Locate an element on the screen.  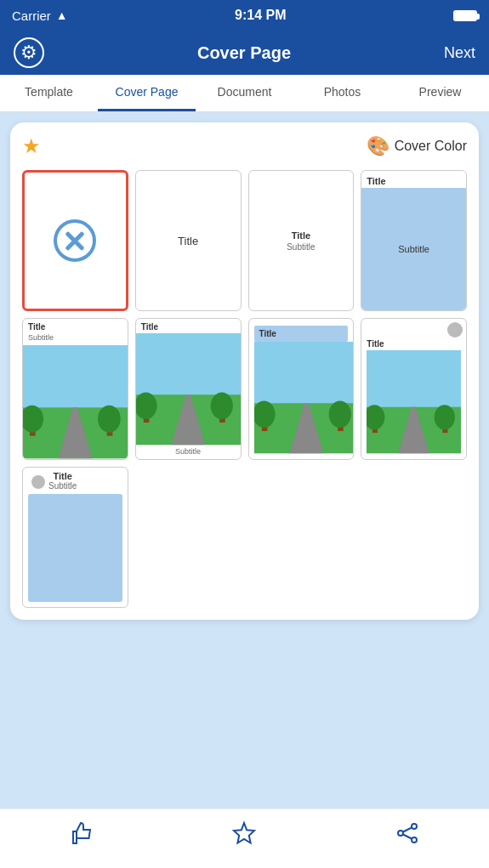
favorite-star-icon: ★ is located at coordinates (31, 146).